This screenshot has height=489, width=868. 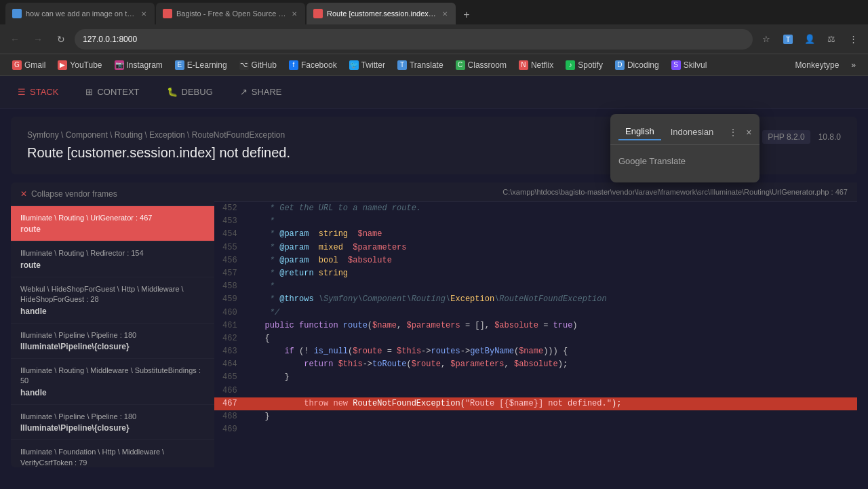 What do you see at coordinates (229, 221) in the screenshot?
I see `line-num-453: 453` at bounding box center [229, 221].